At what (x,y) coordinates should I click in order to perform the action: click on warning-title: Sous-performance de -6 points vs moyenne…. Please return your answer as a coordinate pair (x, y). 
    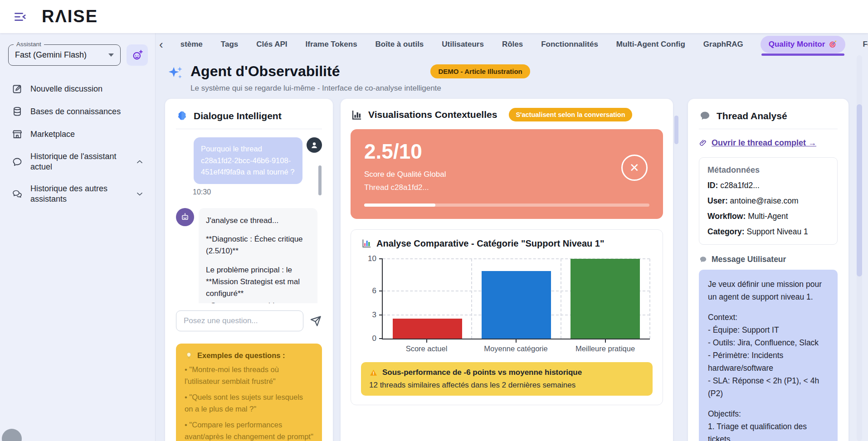
    Looking at the image, I should click on (482, 373).